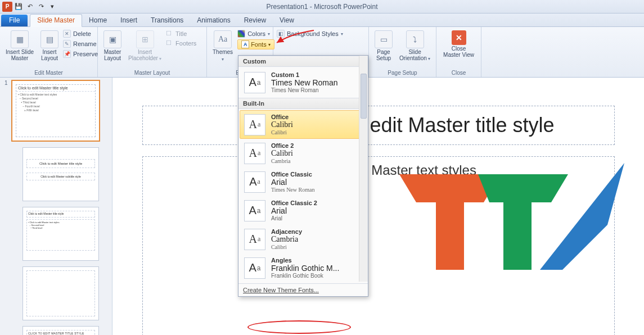  Describe the element at coordinates (256, 34) in the screenshot. I see `colors-button: Colors` at that location.